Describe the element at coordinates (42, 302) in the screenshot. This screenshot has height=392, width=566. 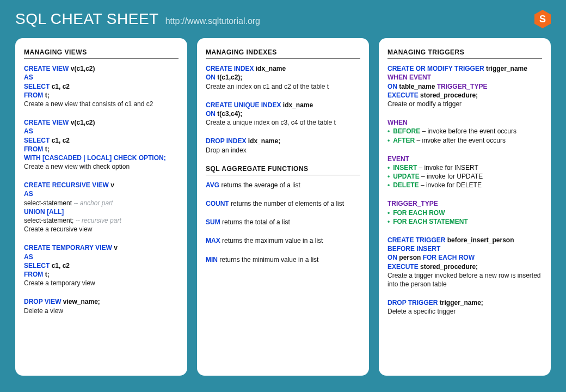
I see `kw: DROP VIEW` at that location.